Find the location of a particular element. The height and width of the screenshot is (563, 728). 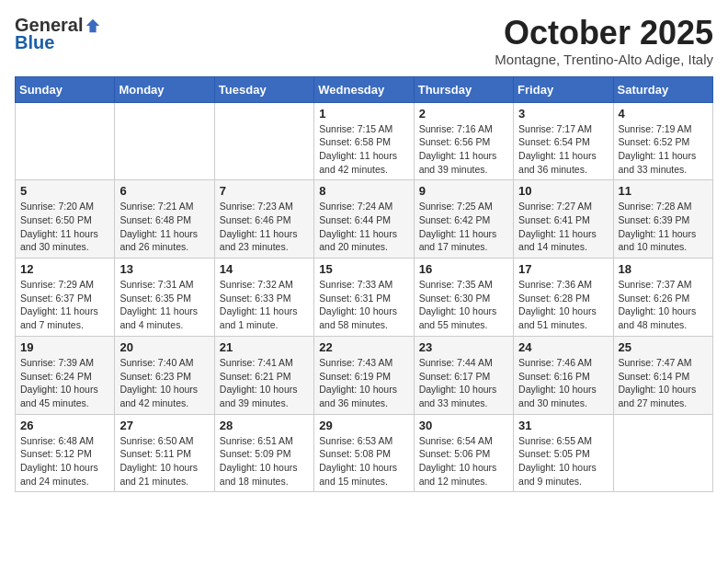

day-number: 18 is located at coordinates (664, 269).